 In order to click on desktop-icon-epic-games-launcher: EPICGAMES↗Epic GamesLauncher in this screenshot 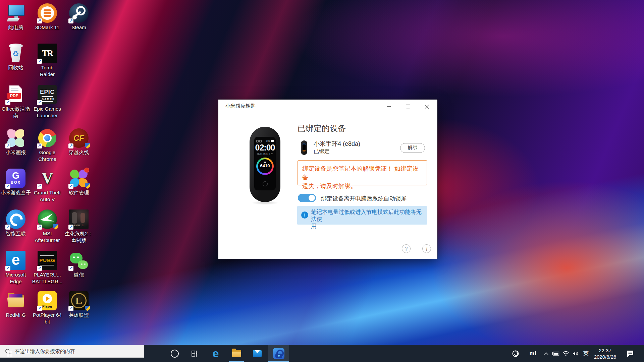, I will do `click(47, 102)`.